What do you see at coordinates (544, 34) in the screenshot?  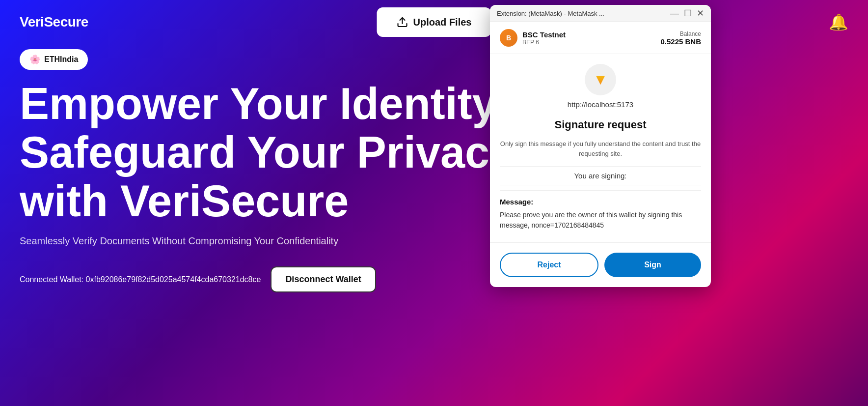 I see `network-name: BSC Testnet` at bounding box center [544, 34].